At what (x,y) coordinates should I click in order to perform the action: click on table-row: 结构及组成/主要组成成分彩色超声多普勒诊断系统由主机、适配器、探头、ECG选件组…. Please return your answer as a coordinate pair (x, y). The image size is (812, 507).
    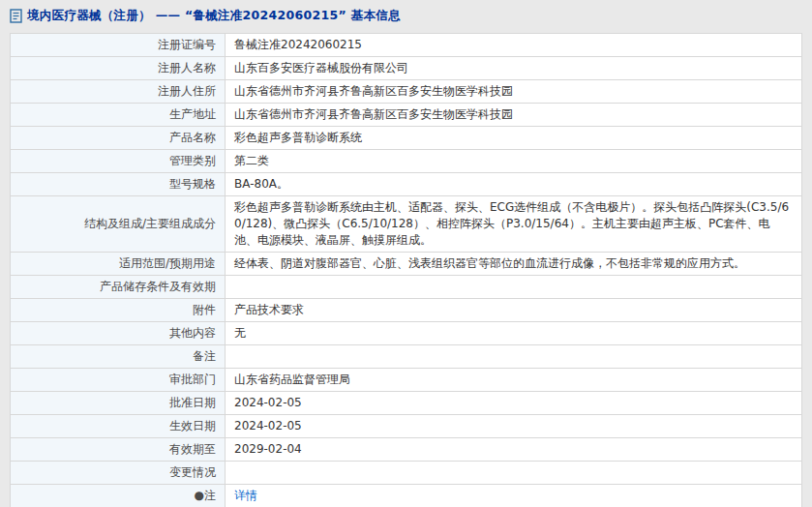
    Looking at the image, I should click on (406, 224).